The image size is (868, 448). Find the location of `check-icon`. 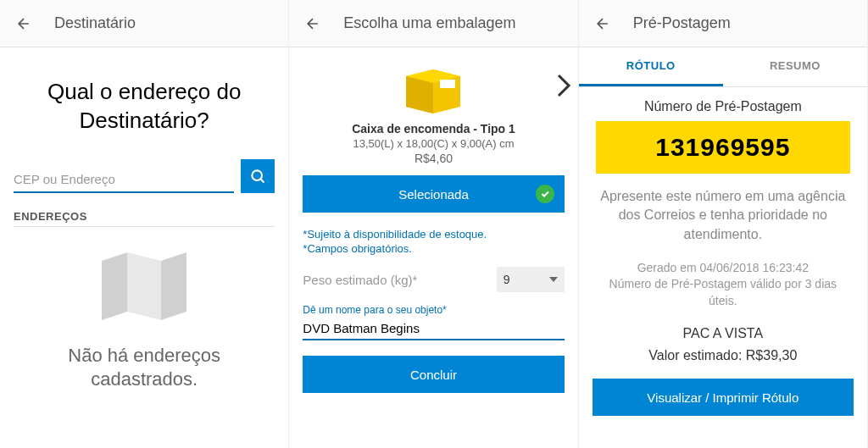

check-icon is located at coordinates (545, 194).